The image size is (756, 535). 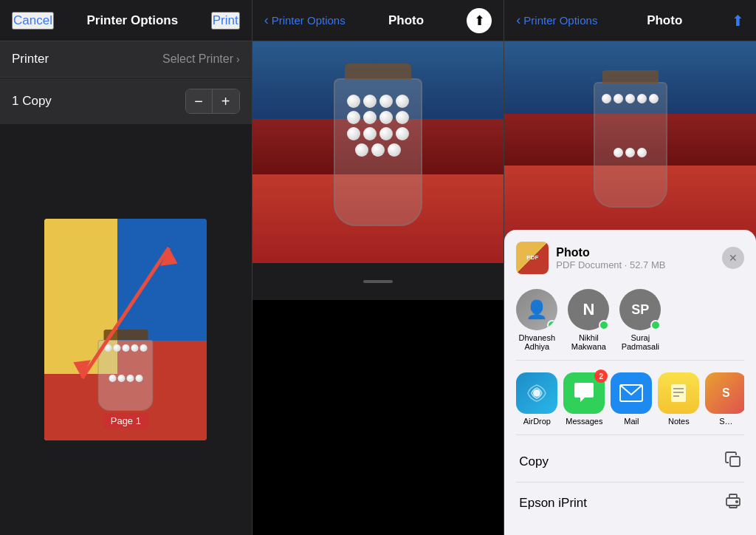 What do you see at coordinates (378, 152) in the screenshot?
I see `photo-jar` at bounding box center [378, 152].